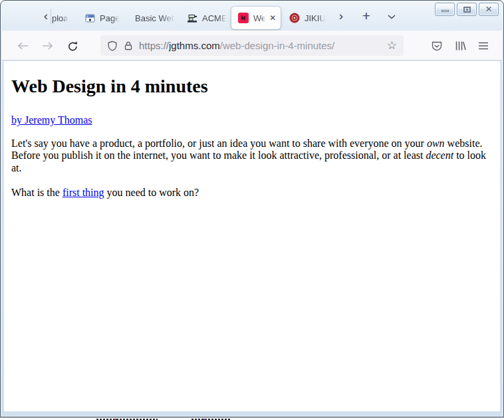 The height and width of the screenshot is (420, 504). What do you see at coordinates (23, 46) in the screenshot?
I see `back-arrow-icon` at bounding box center [23, 46].